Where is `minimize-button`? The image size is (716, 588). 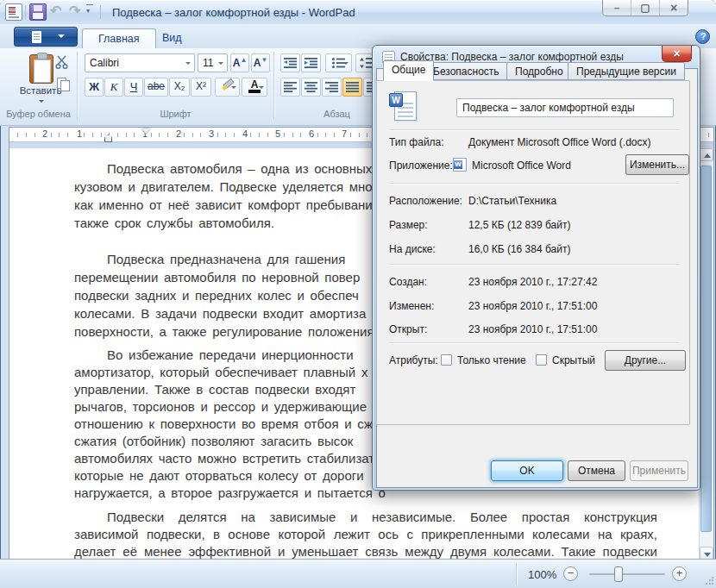
minimize-button is located at coordinates (618, 8).